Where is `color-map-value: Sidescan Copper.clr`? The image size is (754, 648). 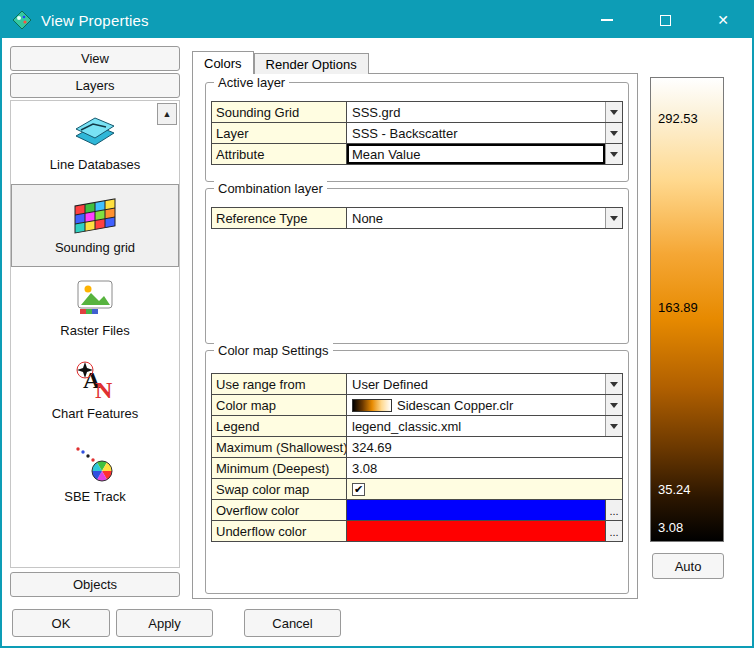 color-map-value: Sidescan Copper.clr is located at coordinates (455, 406).